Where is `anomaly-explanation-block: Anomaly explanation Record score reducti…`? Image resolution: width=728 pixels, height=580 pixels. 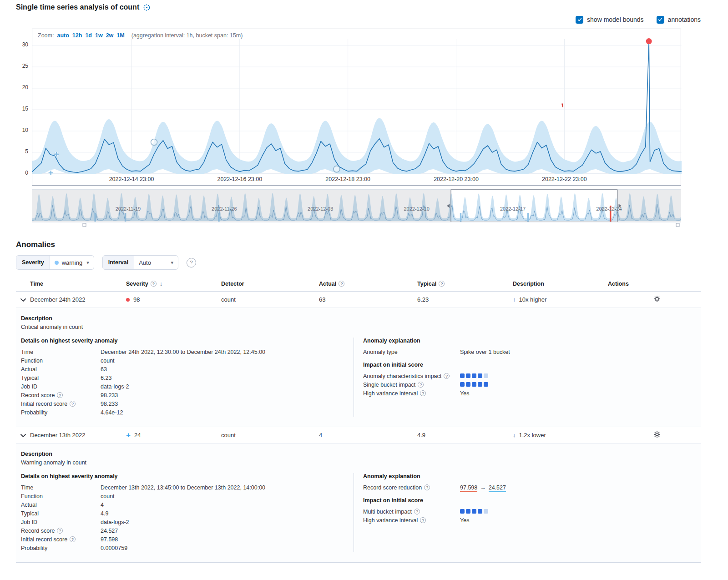
anomaly-explanation-block: Anomaly explanation Record score reducti… is located at coordinates (521, 513).